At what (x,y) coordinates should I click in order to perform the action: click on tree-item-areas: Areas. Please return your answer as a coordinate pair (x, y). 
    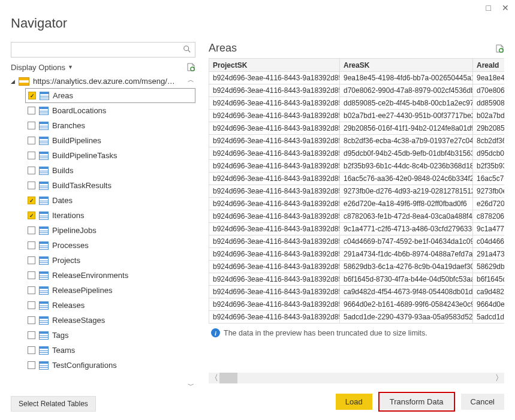
    Looking at the image, I should click on (110, 96).